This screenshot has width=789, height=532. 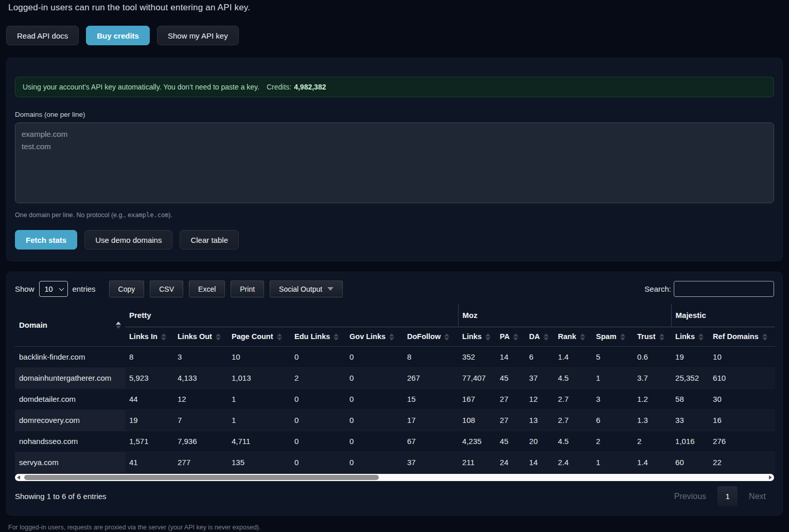 What do you see at coordinates (539, 441) in the screenshot?
I see `value-cell: 20` at bounding box center [539, 441].